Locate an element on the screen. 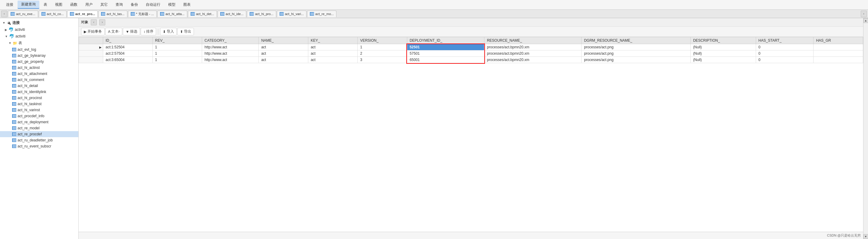 Image resolution: width=868 pixels, height=239 pixels. sidebar-item-connections: ▼ 🔌 连接 is located at coordinates (39, 23).